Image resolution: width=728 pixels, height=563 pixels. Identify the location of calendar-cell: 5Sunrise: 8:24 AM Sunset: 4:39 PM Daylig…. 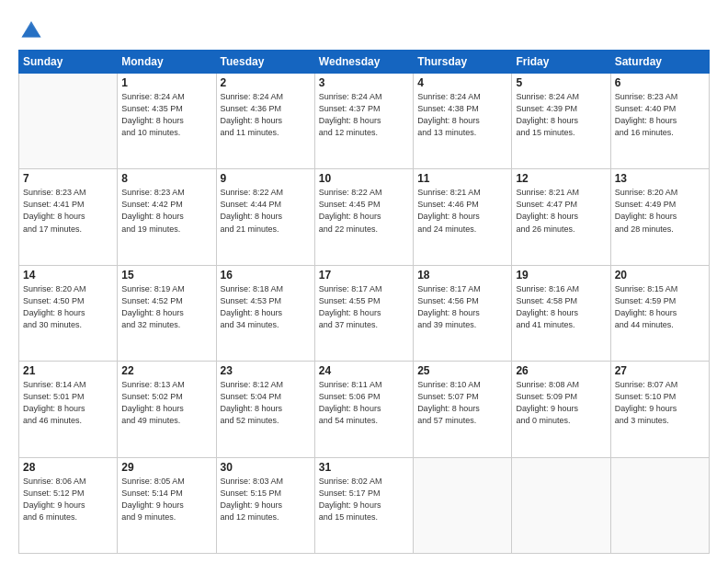
(561, 121).